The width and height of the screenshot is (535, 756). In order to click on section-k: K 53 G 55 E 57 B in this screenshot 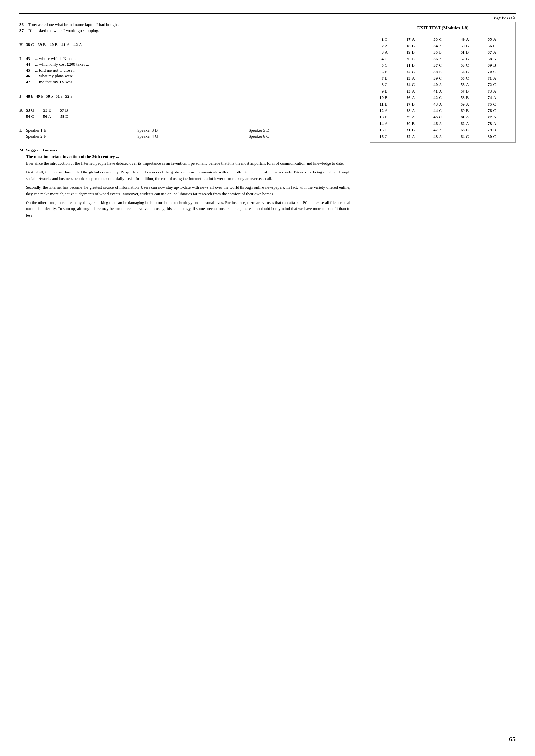, I will do `click(185, 113)`.